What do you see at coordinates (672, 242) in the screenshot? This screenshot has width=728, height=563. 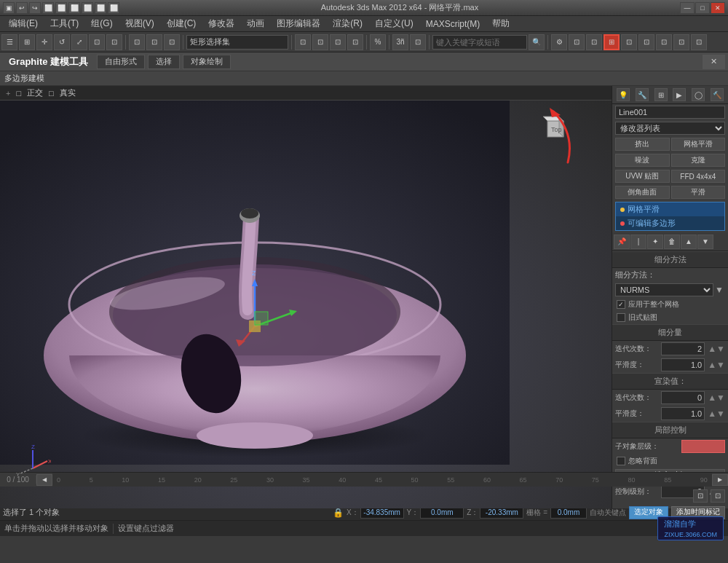 I see `mod-delete-btn: 🗑` at bounding box center [672, 242].